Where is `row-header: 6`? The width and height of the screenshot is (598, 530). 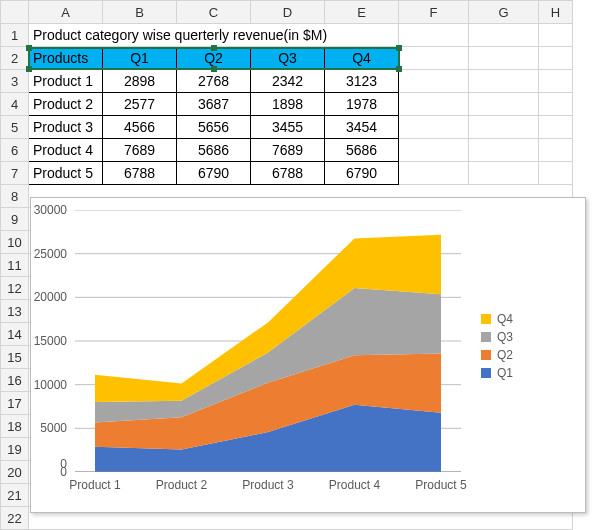
row-header: 6 is located at coordinates (15, 150).